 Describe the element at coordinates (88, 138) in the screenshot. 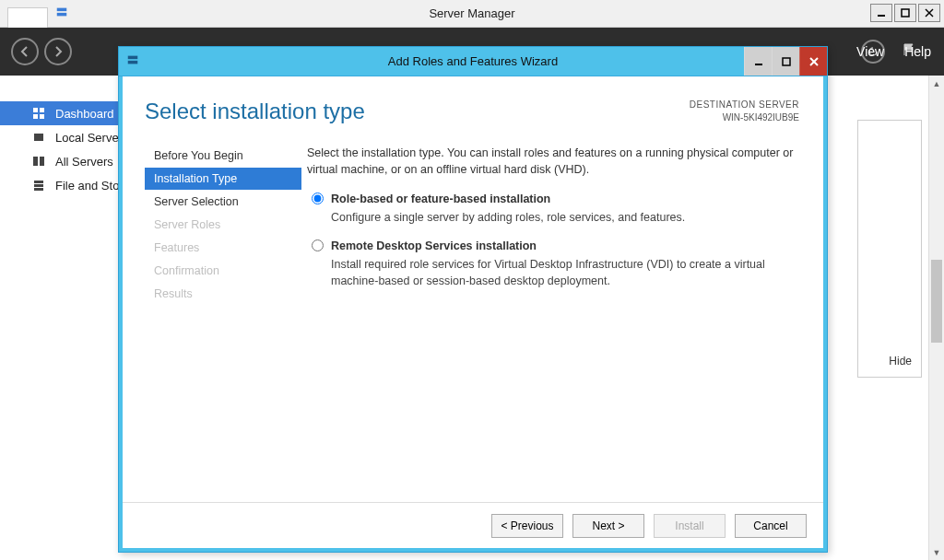

I see `sidebar-item-label: Local Server` at that location.